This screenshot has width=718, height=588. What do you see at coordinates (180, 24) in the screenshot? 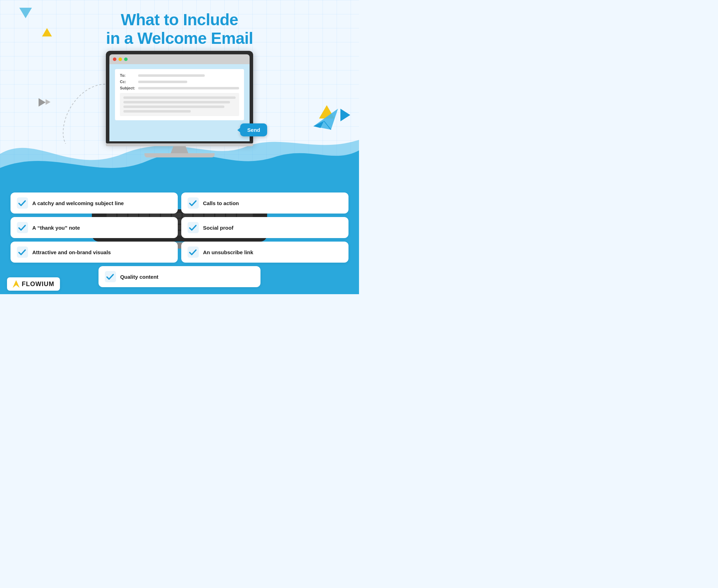
I see `page-title: What to Include in a Welcome Email` at bounding box center [180, 24].